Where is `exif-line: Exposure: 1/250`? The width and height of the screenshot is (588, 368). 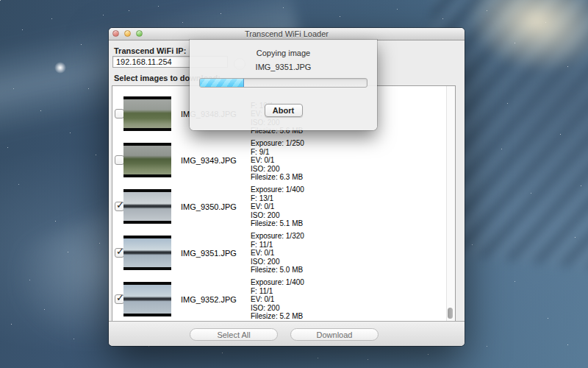 exif-line: Exposure: 1/250 is located at coordinates (278, 144).